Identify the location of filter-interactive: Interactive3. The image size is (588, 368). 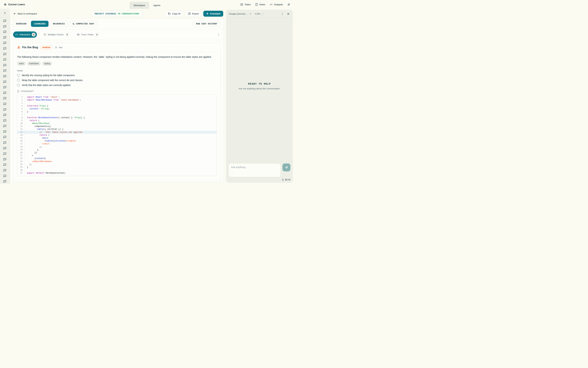
(25, 35).